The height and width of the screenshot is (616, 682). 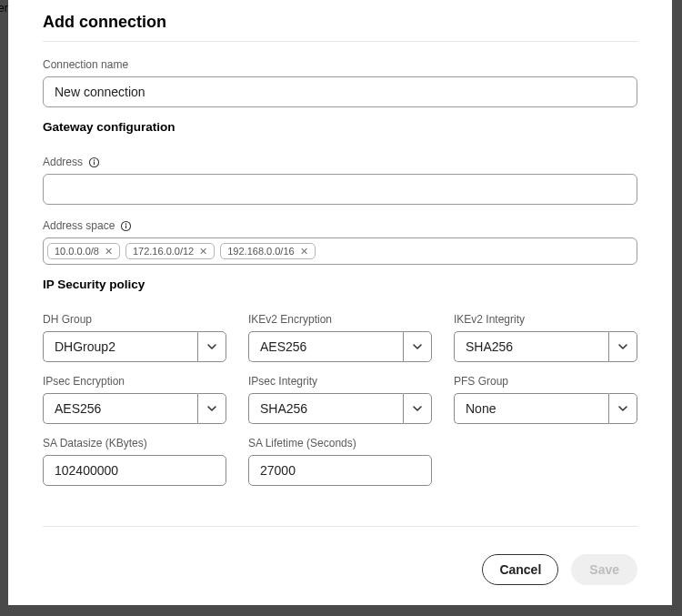 I want to click on gateway-section-label: Gateway configuration, so click(x=340, y=127).